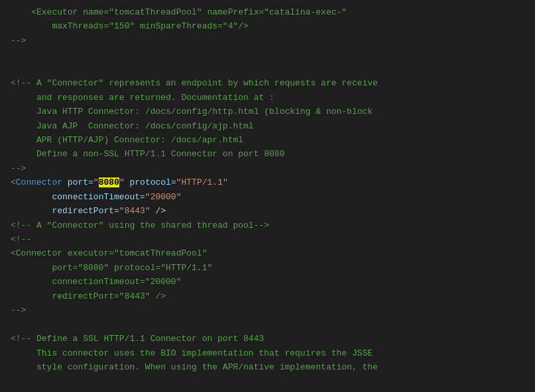 Image resolution: width=535 pixels, height=392 pixels. I want to click on code-line-redirect-port: redirectPort="8443" />, so click(268, 211).